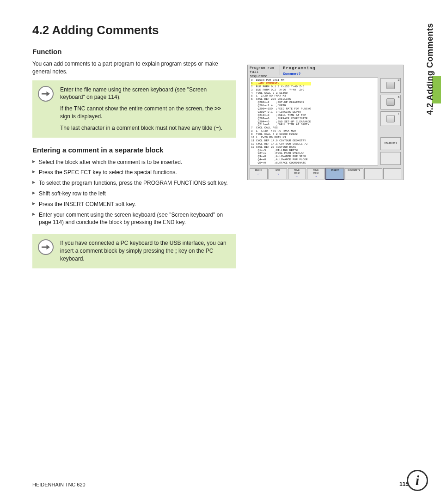  What do you see at coordinates (335, 174) in the screenshot?
I see `softkey-insert: INSERT` at bounding box center [335, 174].